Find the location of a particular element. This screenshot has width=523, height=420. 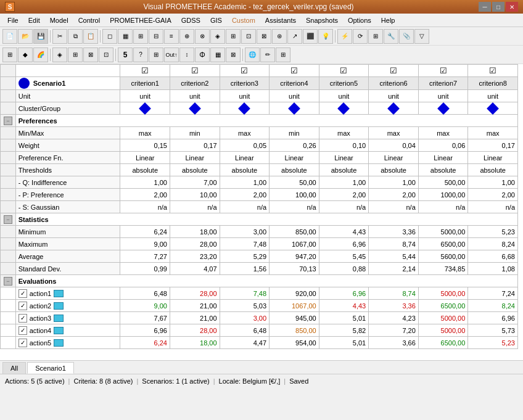

menu-assistants: Assistants is located at coordinates (281, 20).